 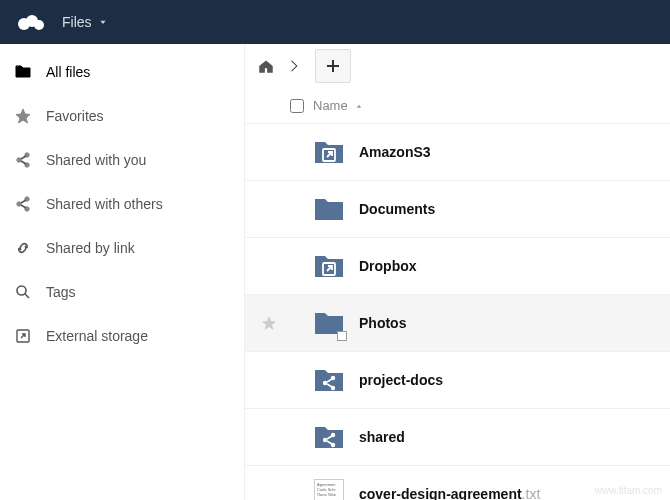 What do you see at coordinates (23, 72) in the screenshot?
I see `folder-icon` at bounding box center [23, 72].